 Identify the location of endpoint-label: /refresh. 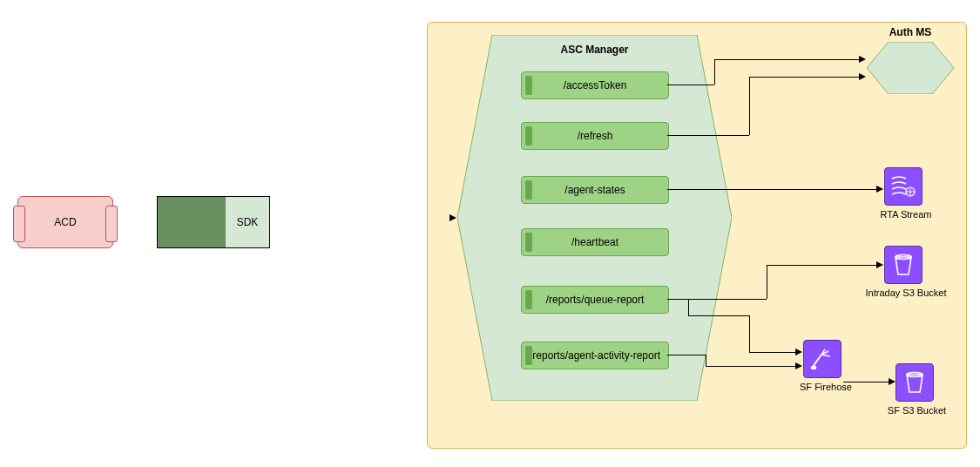
(596, 136).